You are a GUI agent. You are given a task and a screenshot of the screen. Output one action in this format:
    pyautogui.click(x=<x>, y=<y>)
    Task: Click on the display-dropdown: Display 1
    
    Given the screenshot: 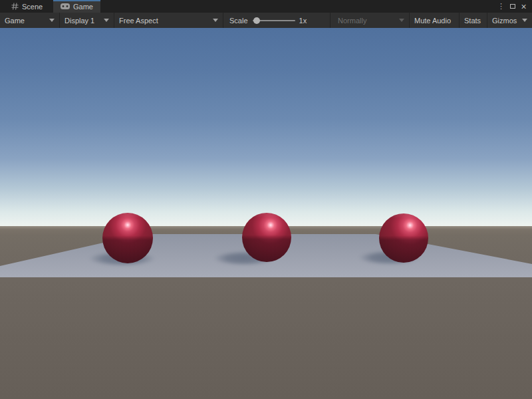 What is the action you would take?
    pyautogui.click(x=87, y=20)
    